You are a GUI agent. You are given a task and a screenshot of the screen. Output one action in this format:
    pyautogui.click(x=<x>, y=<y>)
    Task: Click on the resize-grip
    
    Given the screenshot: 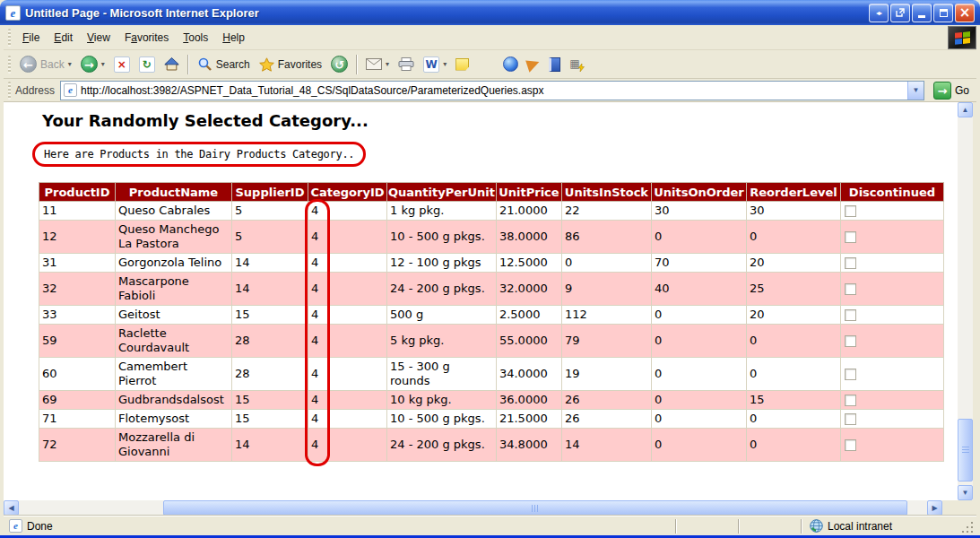 What is the action you would take?
    pyautogui.click(x=968, y=528)
    